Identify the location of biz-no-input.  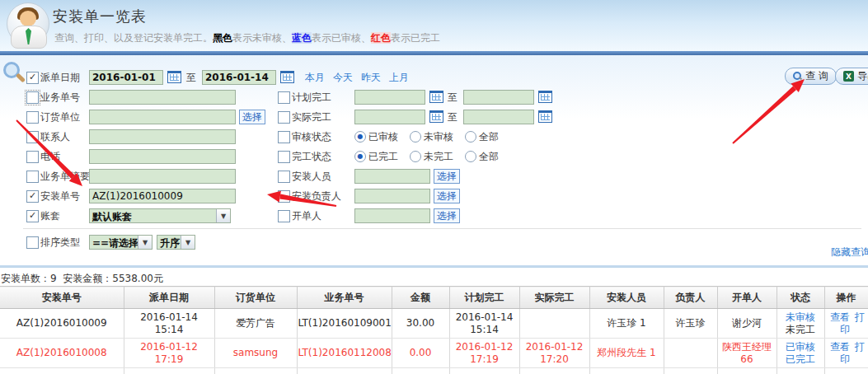
(162, 97).